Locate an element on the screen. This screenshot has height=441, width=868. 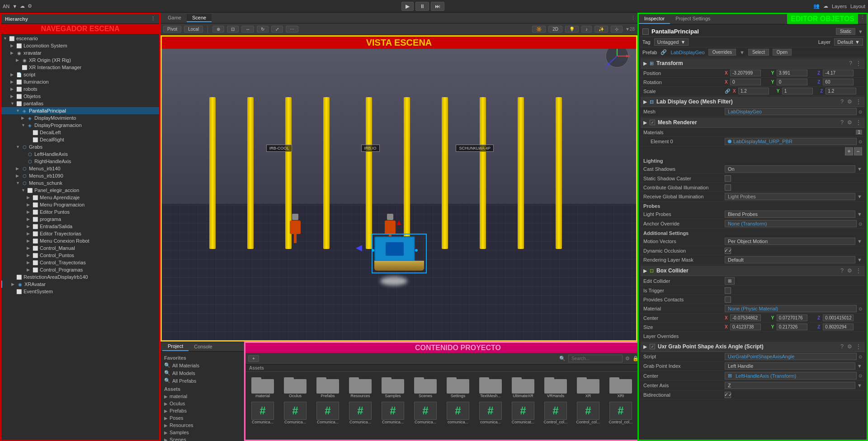
script-control-col-2: # Control_col... is located at coordinates (588, 413).